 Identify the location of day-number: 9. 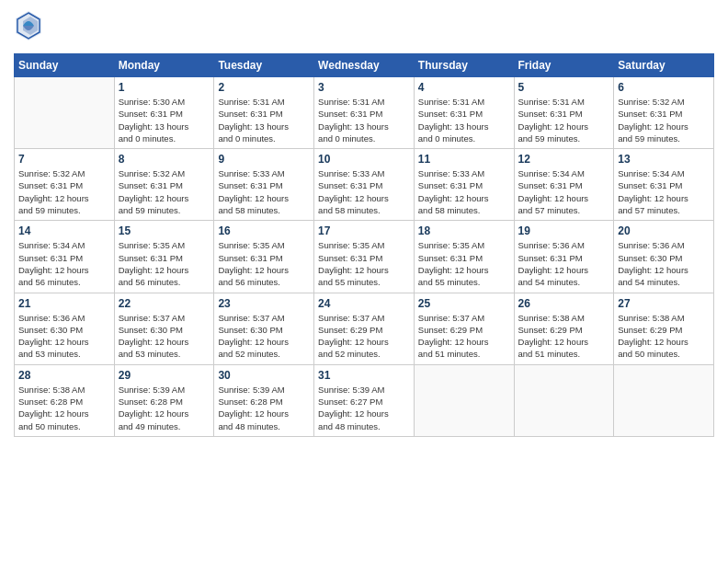
(264, 159).